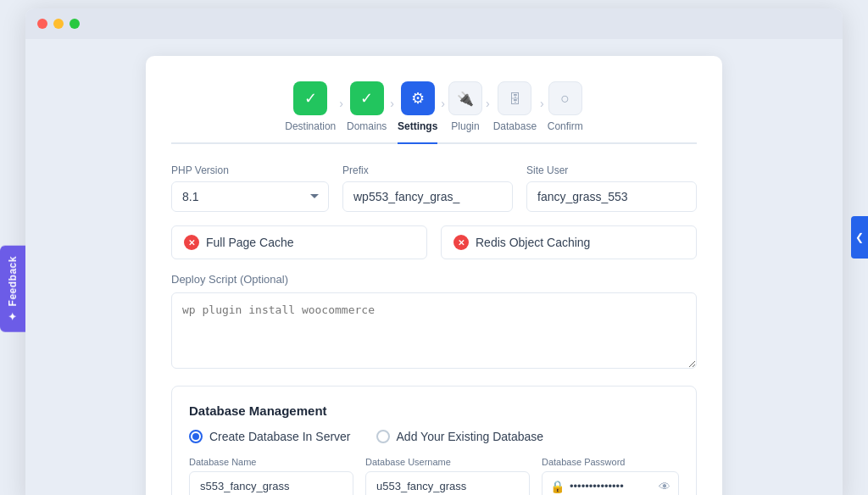  Describe the element at coordinates (366, 112) in the screenshot. I see `step-domains: ✓ Domains` at that location.